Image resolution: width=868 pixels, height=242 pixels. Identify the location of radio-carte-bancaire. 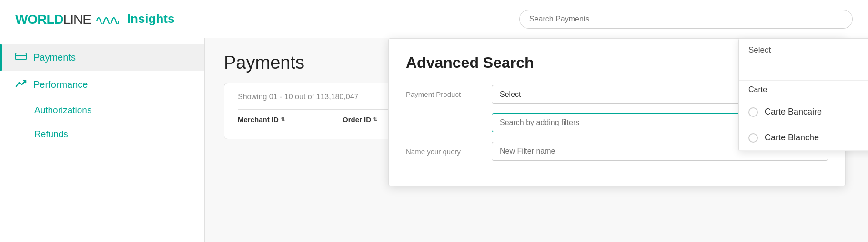
(753, 112).